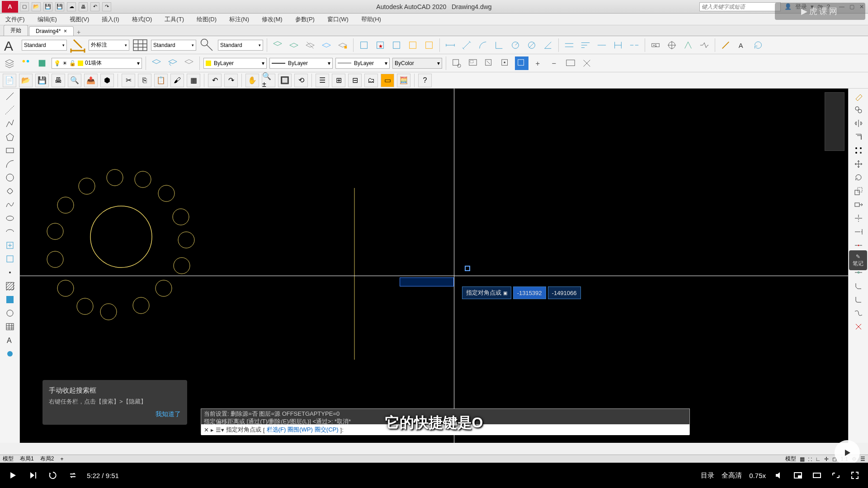  What do you see at coordinates (27, 459) in the screenshot?
I see `layout1-tab: 布局1` at bounding box center [27, 459].